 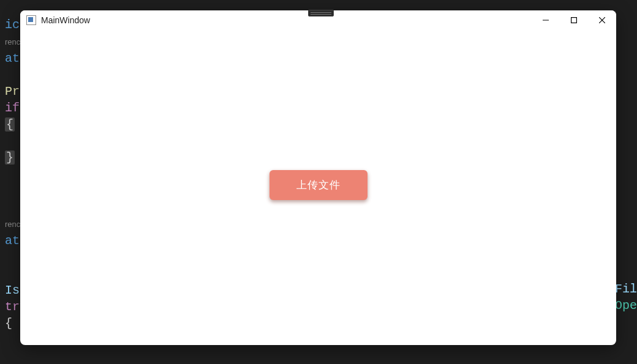 What do you see at coordinates (602, 20) in the screenshot?
I see `close-button` at bounding box center [602, 20].